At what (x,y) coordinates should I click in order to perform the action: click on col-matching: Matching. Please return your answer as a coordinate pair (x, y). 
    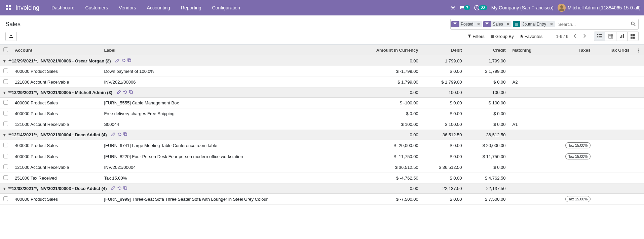
    Looking at the image, I should click on (528, 50).